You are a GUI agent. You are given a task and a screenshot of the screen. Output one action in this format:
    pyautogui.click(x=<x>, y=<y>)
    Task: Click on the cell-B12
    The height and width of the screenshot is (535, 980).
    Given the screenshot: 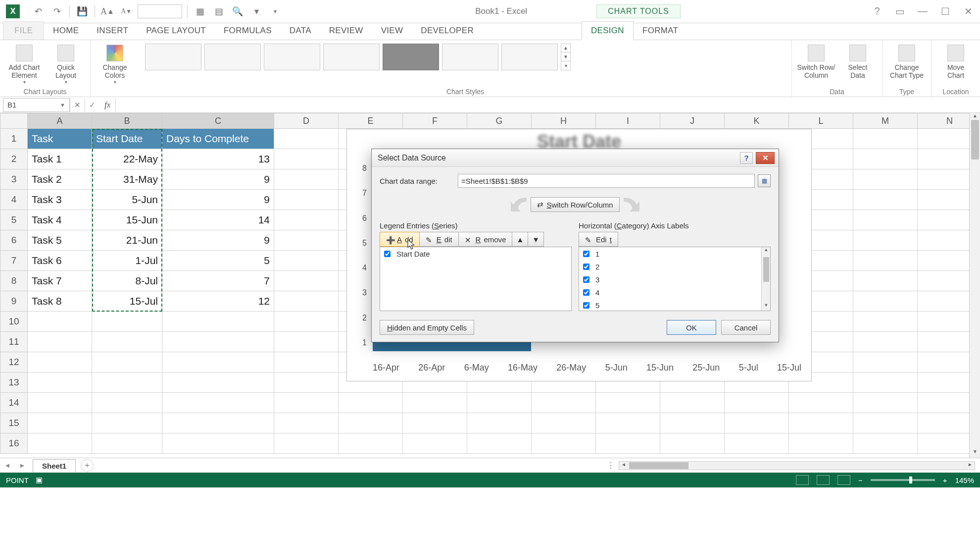 What is the action you would take?
    pyautogui.click(x=127, y=363)
    